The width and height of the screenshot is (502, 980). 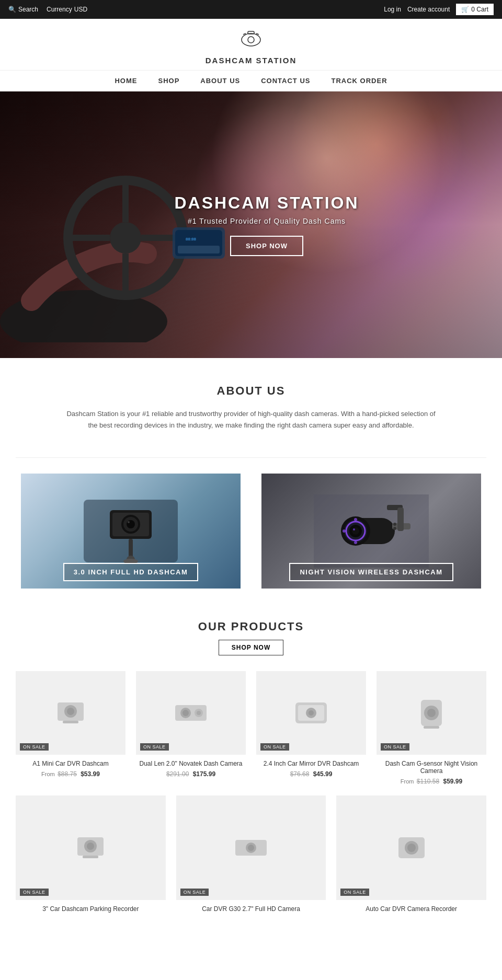 What do you see at coordinates (131, 572) in the screenshot?
I see `category-banner-fullhd-text: 3.0 INCH FULL HD DASHCAM` at bounding box center [131, 572].